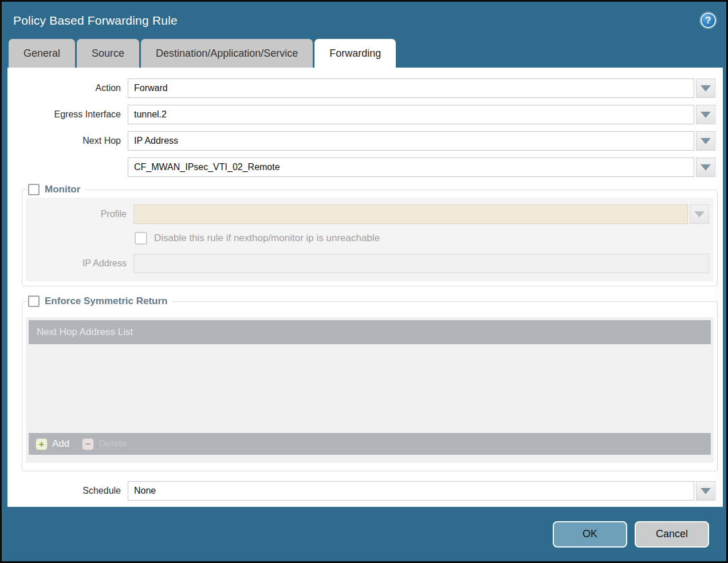  I want to click on cancel-button: Cancel, so click(672, 534).